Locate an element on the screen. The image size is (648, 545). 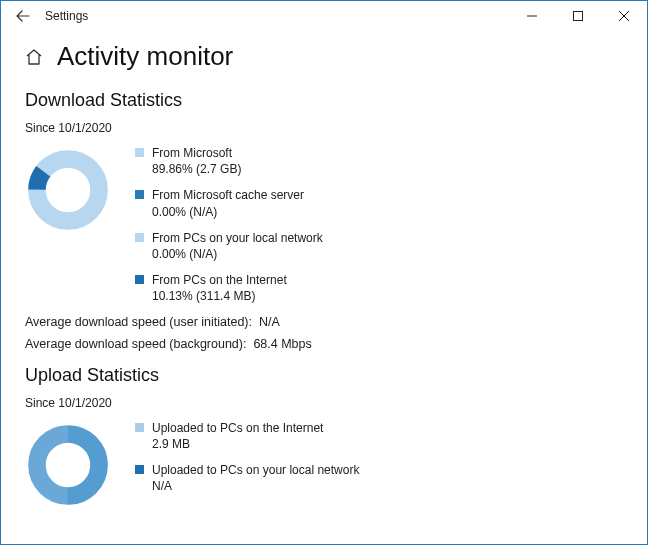
legend-item: Uploaded to PCs on your local network N/… is located at coordinates (247, 478).